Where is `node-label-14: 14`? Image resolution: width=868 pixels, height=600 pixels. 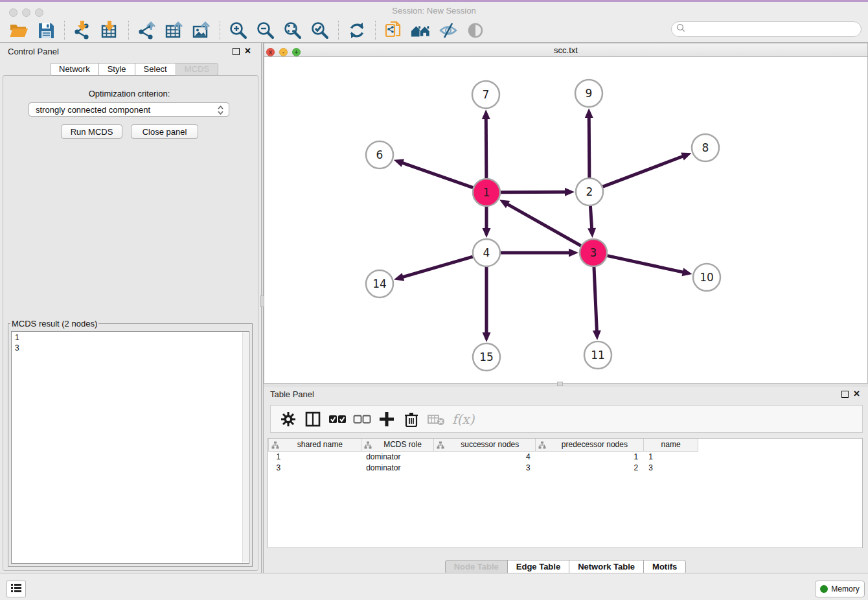 node-label-14: 14 is located at coordinates (380, 284).